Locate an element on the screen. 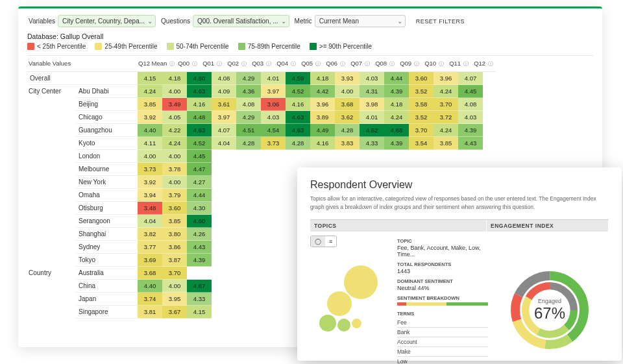  column-header: Q02 ⓘ is located at coordinates (237, 64).